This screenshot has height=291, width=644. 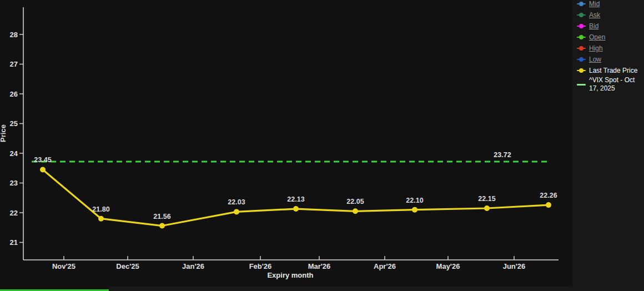 I want to click on y-tick-label: 22, so click(x=14, y=213).